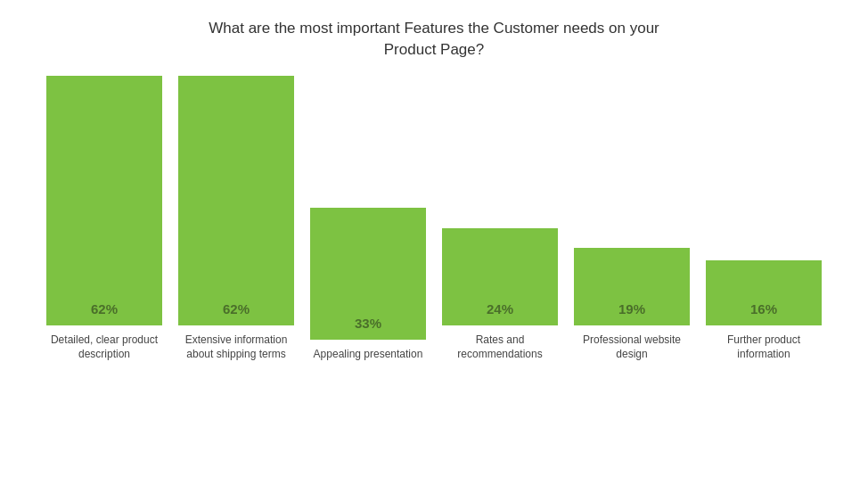 The width and height of the screenshot is (868, 477). Describe the element at coordinates (104, 308) in the screenshot. I see `bar-label-detailed-desc: 62%` at that location.